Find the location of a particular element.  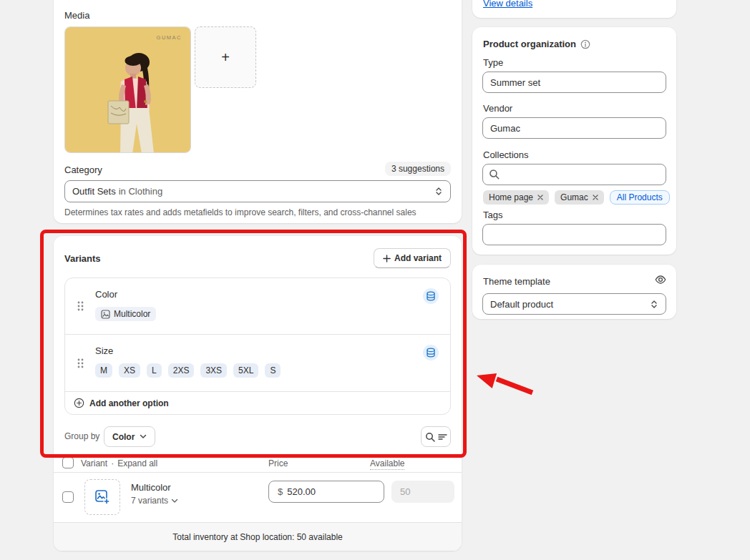

tags-input is located at coordinates (574, 235).